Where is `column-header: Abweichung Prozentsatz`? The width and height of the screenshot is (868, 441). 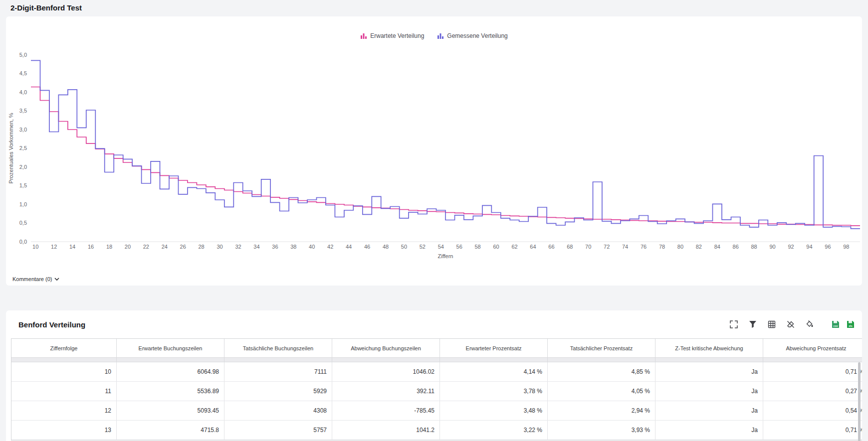 column-header: Abweichung Prozentsatz is located at coordinates (813, 348).